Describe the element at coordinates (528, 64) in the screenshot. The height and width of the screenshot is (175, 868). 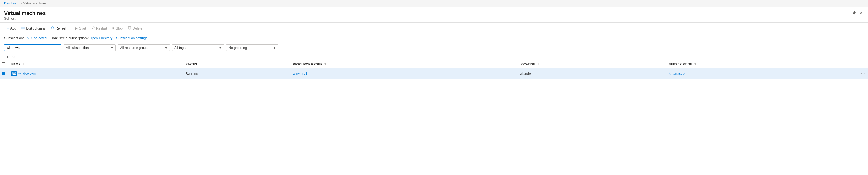
I see `header-location-label: LOCATION` at that location.